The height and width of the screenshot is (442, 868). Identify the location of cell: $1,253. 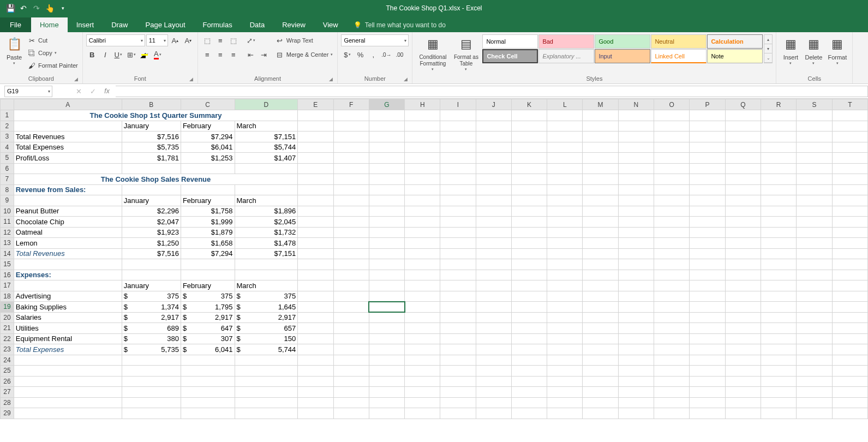
(207, 158).